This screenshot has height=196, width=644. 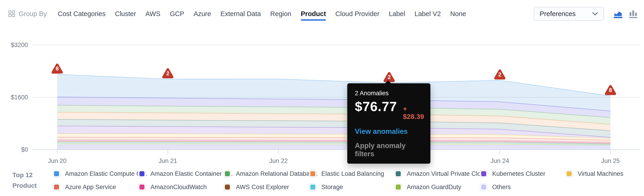 I want to click on legend-item-label: Amazon Relational Databas..., so click(x=277, y=174).